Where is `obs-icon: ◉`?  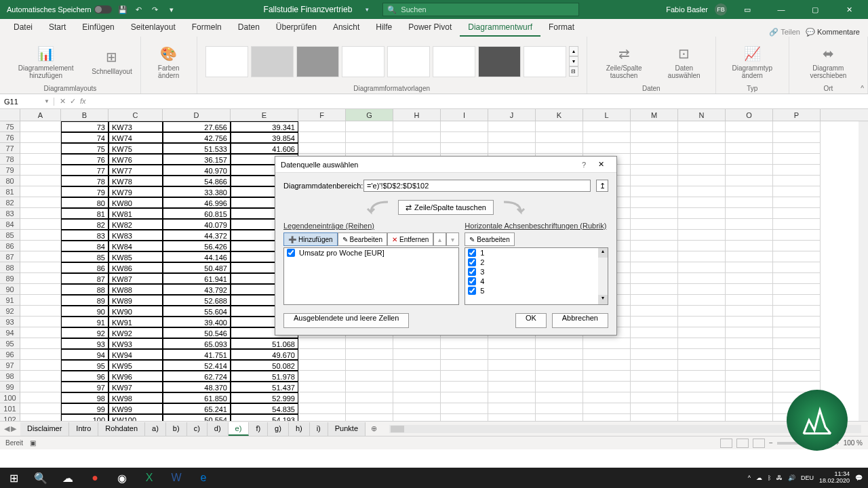
obs-icon: ◉ is located at coordinates (122, 478).